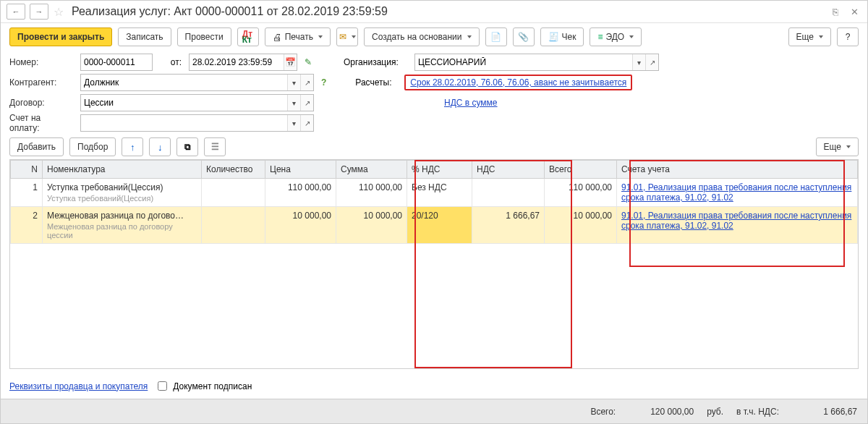 This screenshot has width=868, height=424. I want to click on pick-button: Подбор, so click(93, 147).